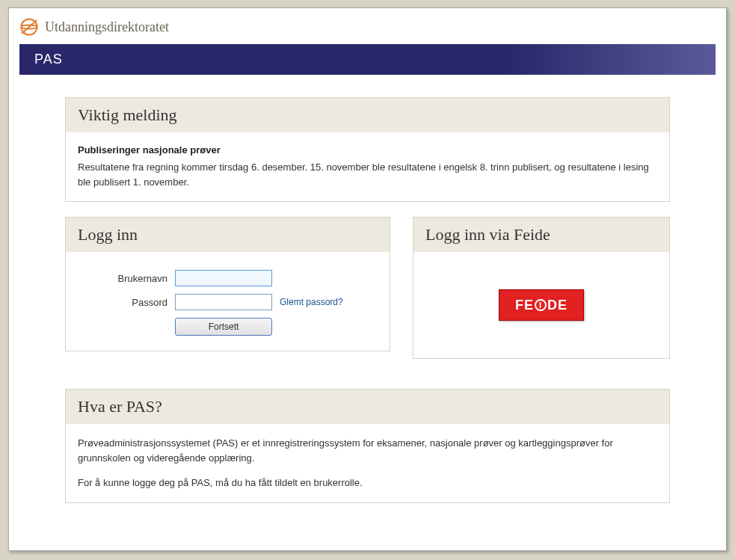 The width and height of the screenshot is (735, 560). Describe the element at coordinates (368, 60) in the screenshot. I see `app-title: PAS` at that location.